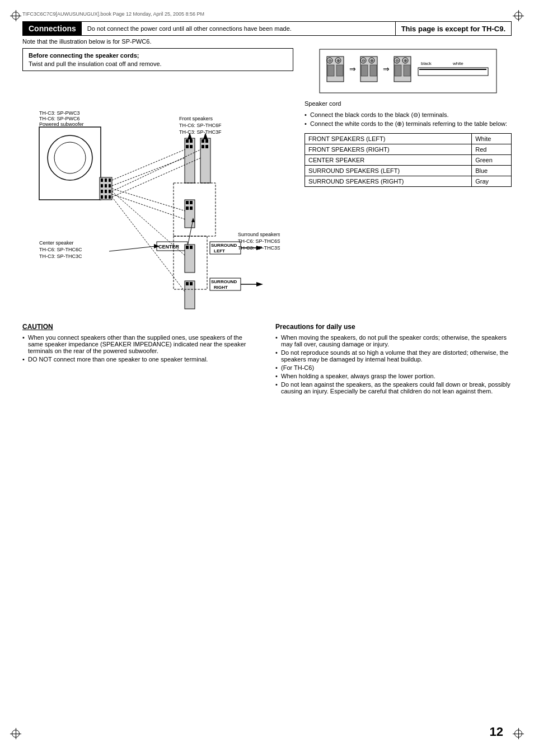 This screenshot has width=534, height=756. What do you see at coordinates (491, 160) in the screenshot?
I see `speaker-color: Green` at bounding box center [491, 160].